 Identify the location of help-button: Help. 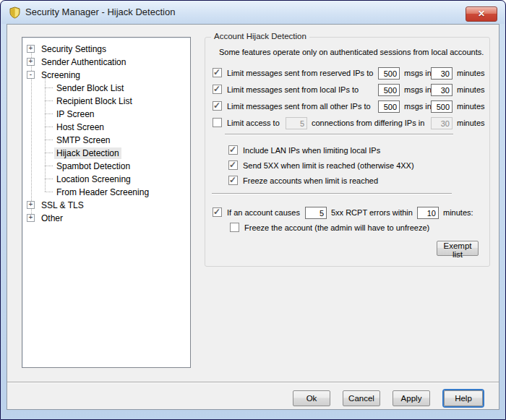
(463, 398).